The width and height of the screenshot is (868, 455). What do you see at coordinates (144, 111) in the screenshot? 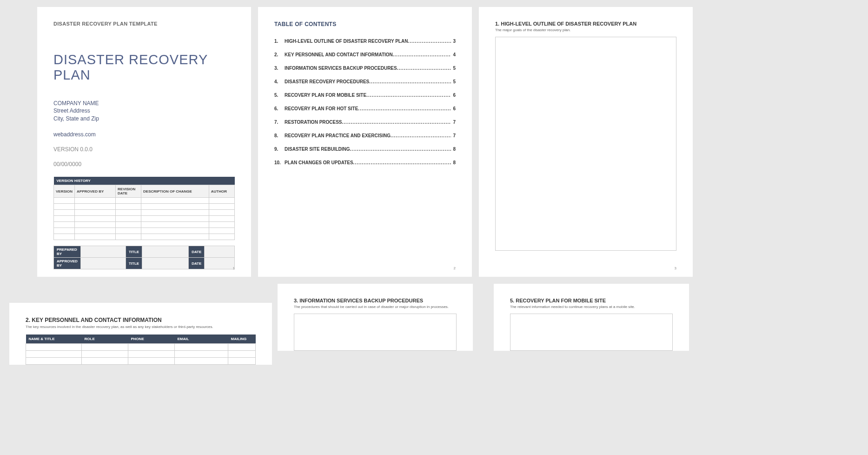
I see `street-address: Street Address` at bounding box center [144, 111].